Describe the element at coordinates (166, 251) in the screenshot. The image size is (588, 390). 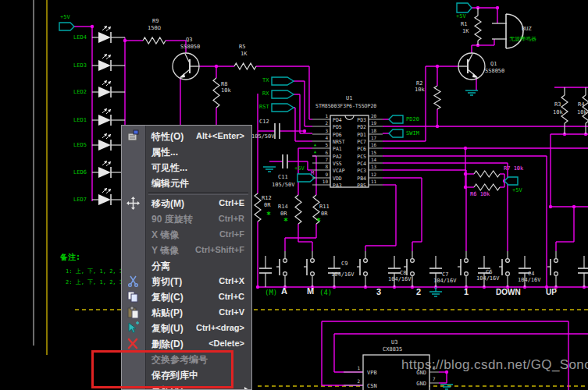
I see `menu-item-label: Y 镜像` at that location.